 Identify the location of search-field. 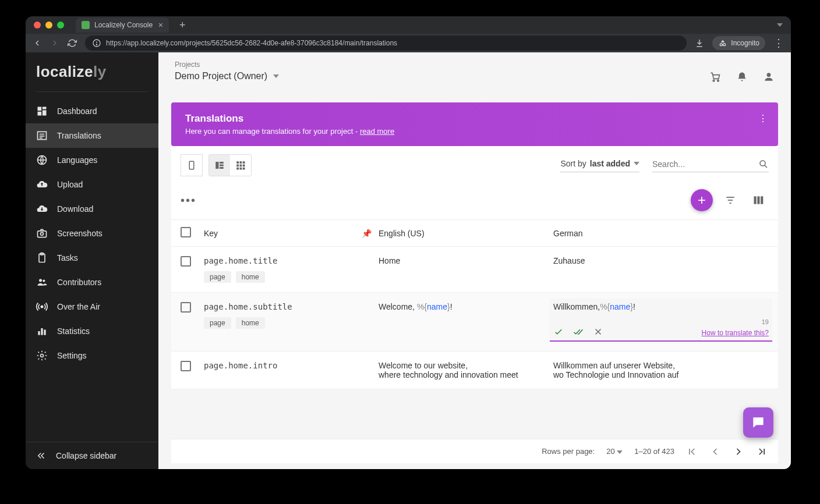
(711, 165).